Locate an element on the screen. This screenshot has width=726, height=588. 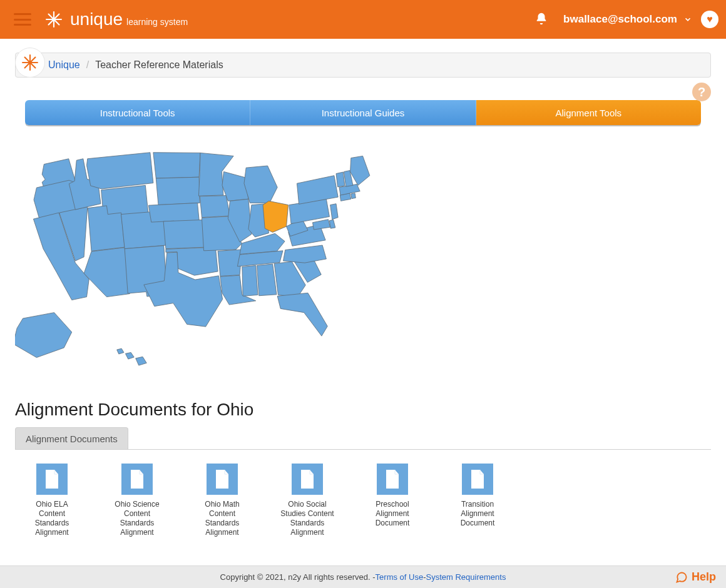
footer-sysreq-link: System Requirements is located at coordinates (466, 577).